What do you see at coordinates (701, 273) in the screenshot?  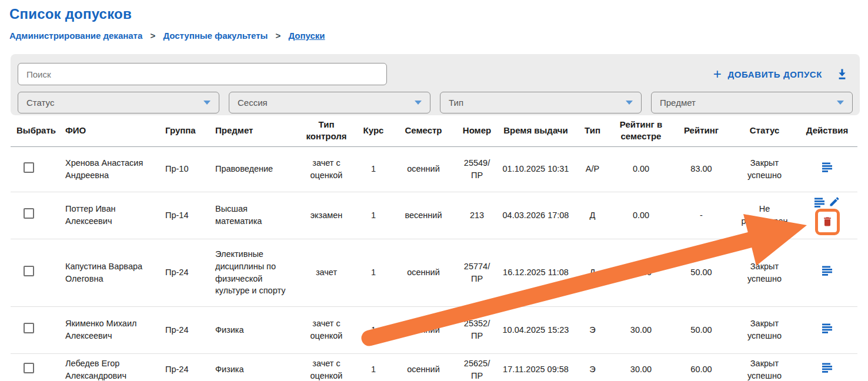 I see `cell-rating: 50.00` at bounding box center [701, 273].